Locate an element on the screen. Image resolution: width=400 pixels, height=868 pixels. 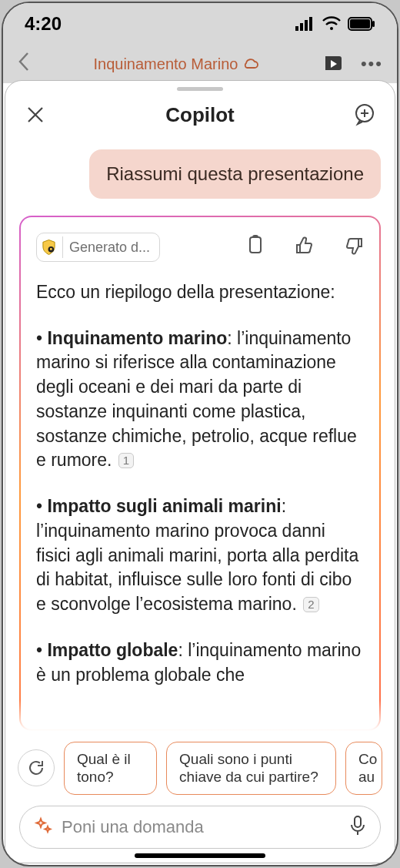
suggestion-chip: Co au is located at coordinates (364, 769).